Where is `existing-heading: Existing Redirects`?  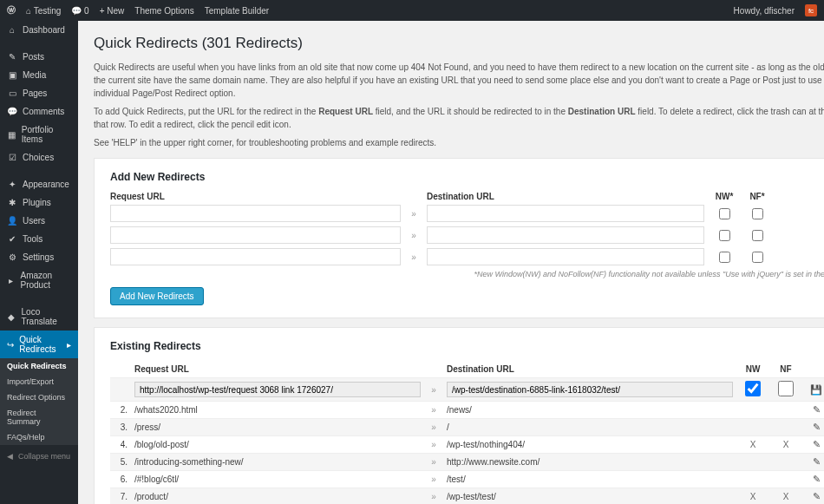 existing-heading: Existing Redirects is located at coordinates (467, 346).